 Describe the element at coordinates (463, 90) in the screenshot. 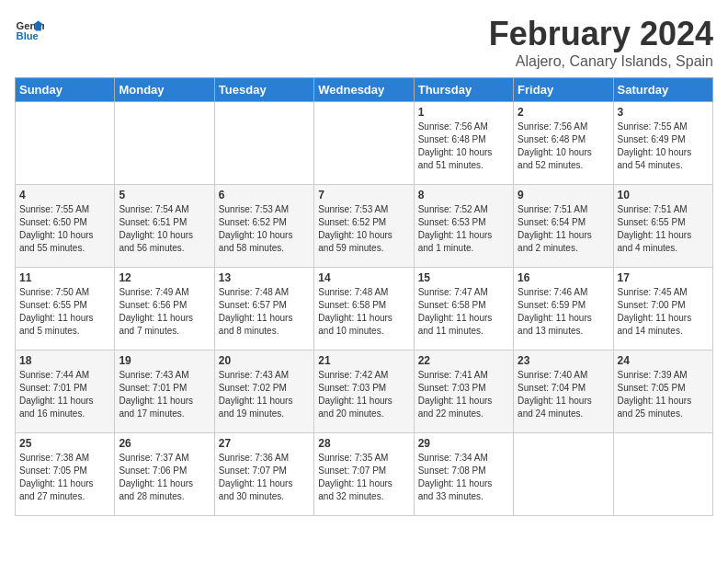

I see `weekday-header: Thursday` at that location.